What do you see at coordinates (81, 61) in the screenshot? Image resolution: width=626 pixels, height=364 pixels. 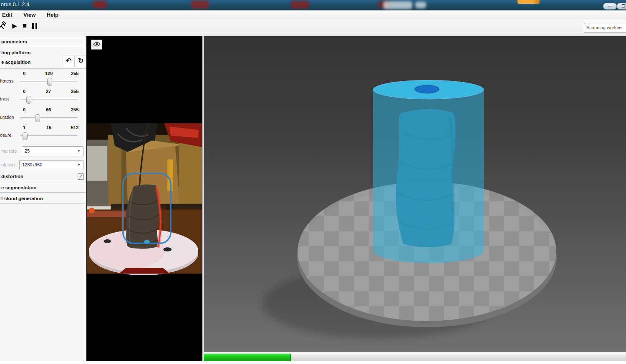 I see `redo-icon: ↻` at bounding box center [81, 61].